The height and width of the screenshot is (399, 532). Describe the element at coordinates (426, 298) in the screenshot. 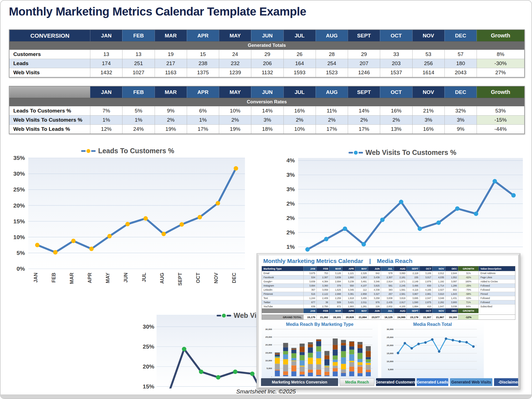

I see `cell-value: 2,047` at that location.